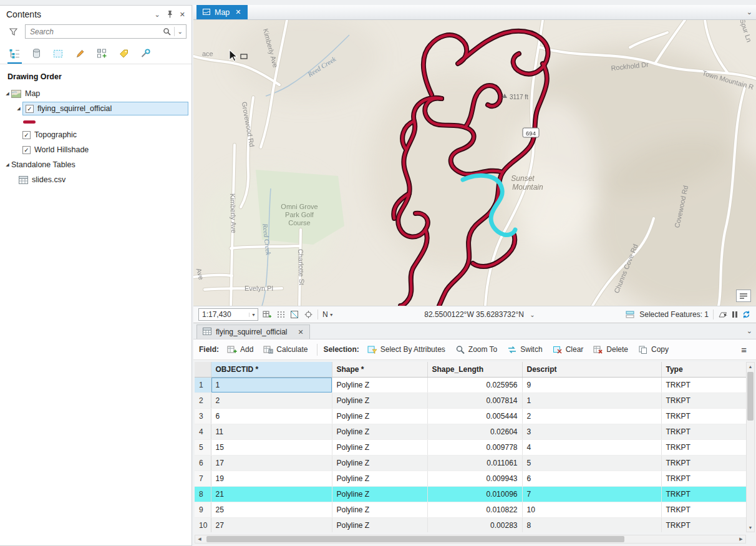  What do you see at coordinates (14, 32) in the screenshot?
I see `filter-icon` at bounding box center [14, 32].